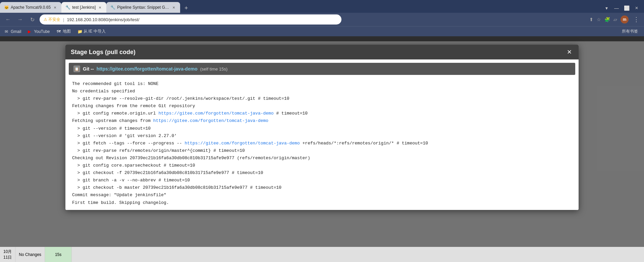  Describe the element at coordinates (84, 7) in the screenshot. I see `tab2-label: test [Jenkins]` at that location.